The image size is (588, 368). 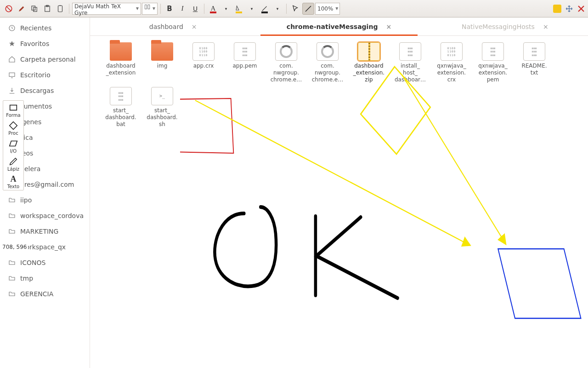 What do you see at coordinates (204, 63) in the screenshot?
I see `file-item-2: 0100 1100 0110app.crx` at bounding box center [204, 63].